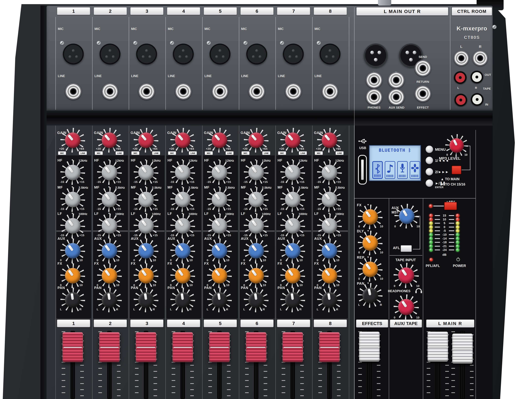 Image resolution: width=532 pixels, height=399 pixels. Describe the element at coordinates (257, 323) in the screenshot. I see `channel-6-fader-strip: 6` at that location.